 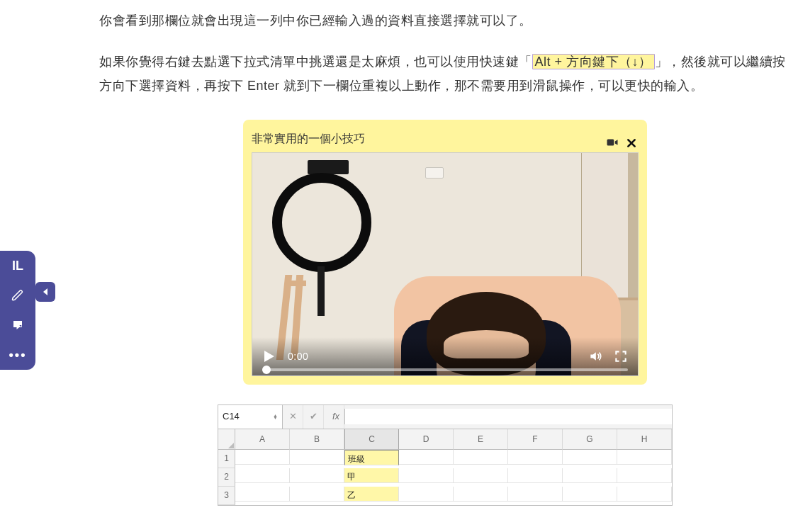 What do you see at coordinates (481, 440) in the screenshot?
I see `col-header-E: E` at bounding box center [481, 440].